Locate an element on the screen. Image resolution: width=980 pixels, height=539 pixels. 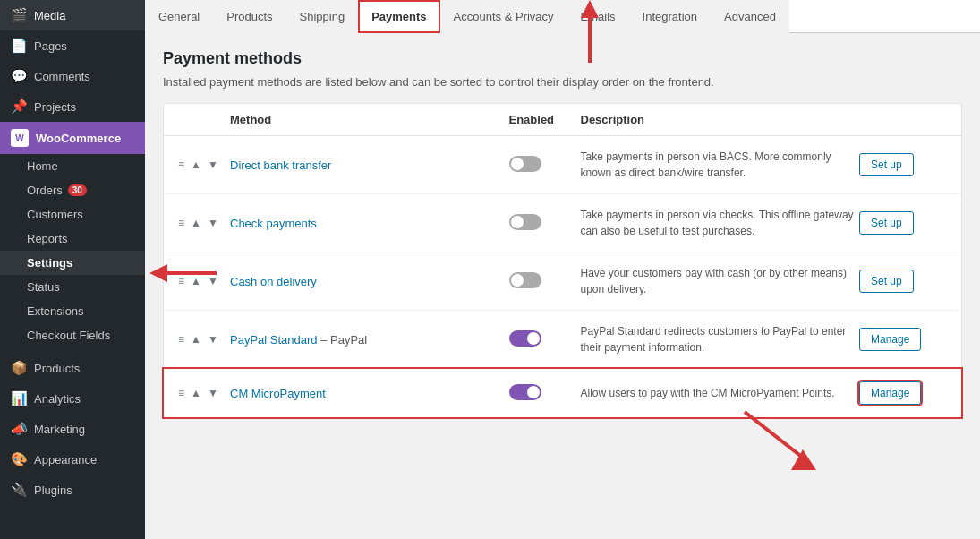
toggle-cash-delivery is located at coordinates (525, 280).